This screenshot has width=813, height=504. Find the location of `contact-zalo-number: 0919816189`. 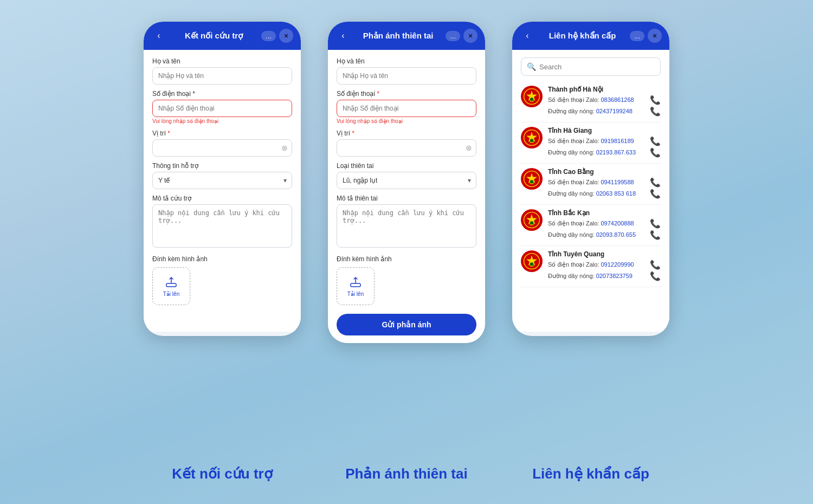

contact-zalo-number: 0919816189 is located at coordinates (617, 141).